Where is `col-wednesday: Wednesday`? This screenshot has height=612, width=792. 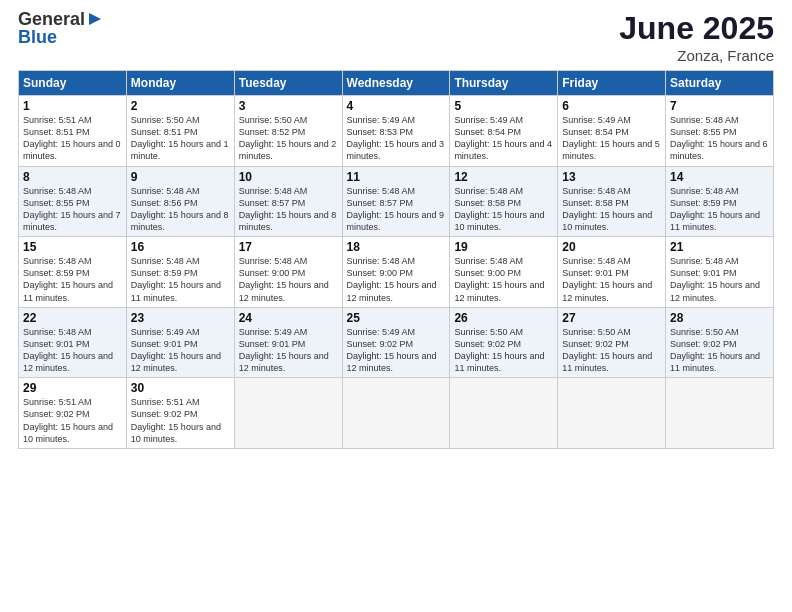 col-wednesday: Wednesday is located at coordinates (396, 84).